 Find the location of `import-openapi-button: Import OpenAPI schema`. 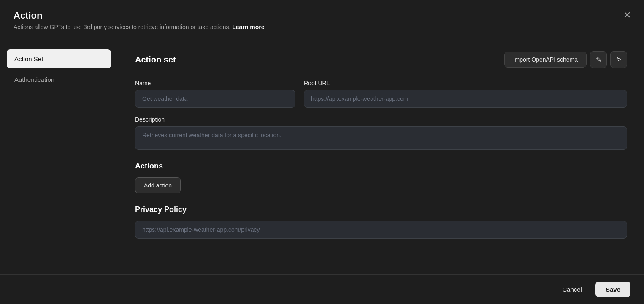

import-openapi-button: Import OpenAPI schema is located at coordinates (545, 60).